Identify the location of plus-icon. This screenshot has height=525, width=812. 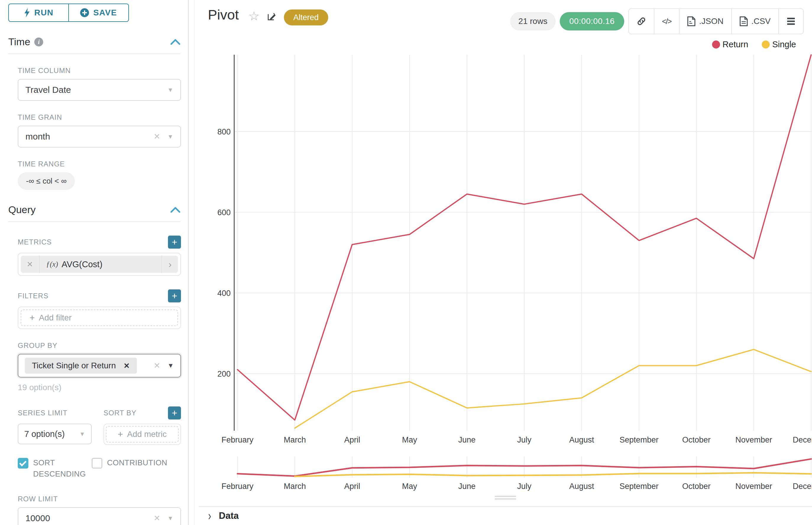
(120, 434).